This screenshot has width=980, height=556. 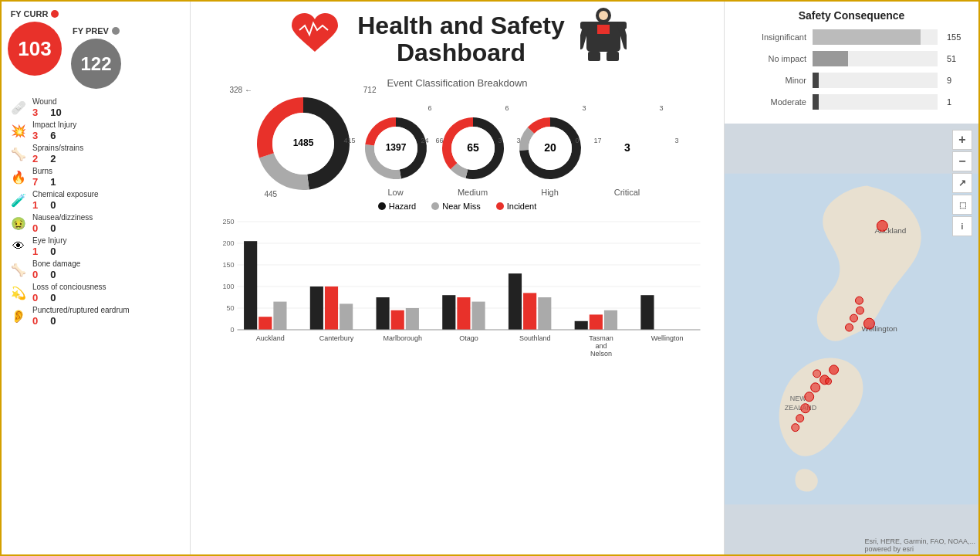 I want to click on injury-icon-loss: 💫, so click(x=19, y=293).